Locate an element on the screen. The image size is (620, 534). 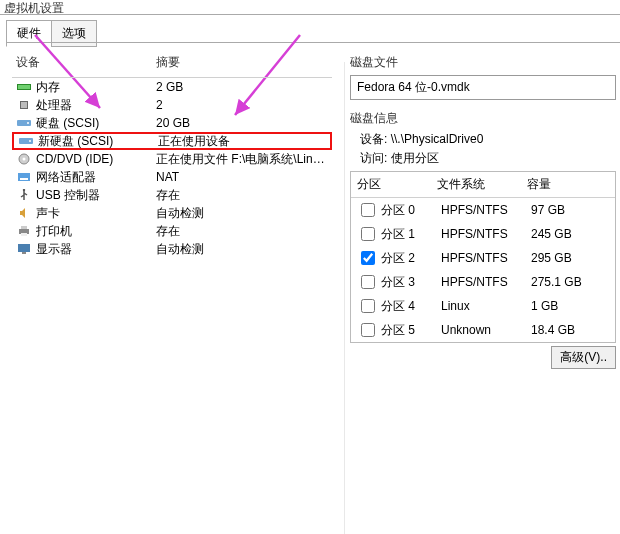
partition-fs: Linux is located at coordinates (486, 306).